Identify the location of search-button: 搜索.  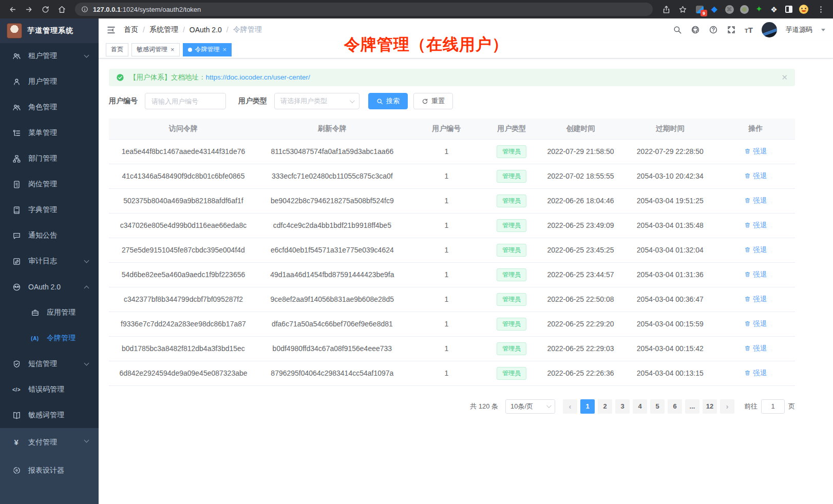
(388, 101).